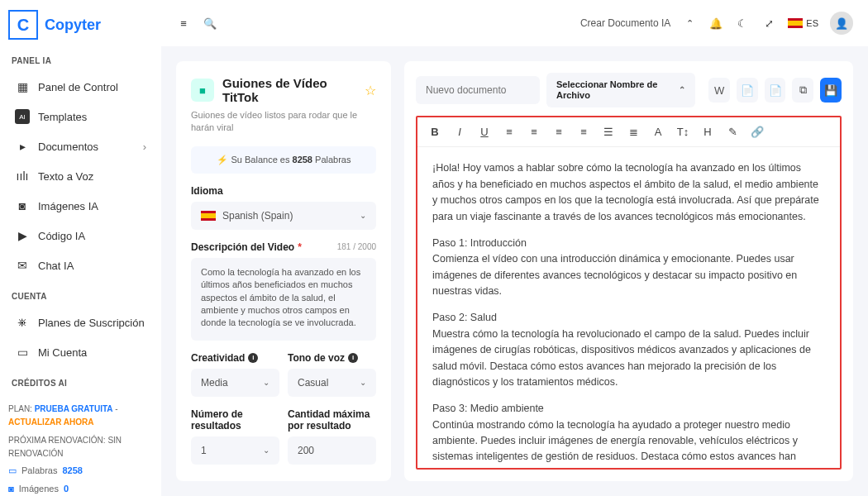 This screenshot has height=496, width=868. What do you see at coordinates (63, 117) in the screenshot?
I see `nav-label: Templates` at bounding box center [63, 117].